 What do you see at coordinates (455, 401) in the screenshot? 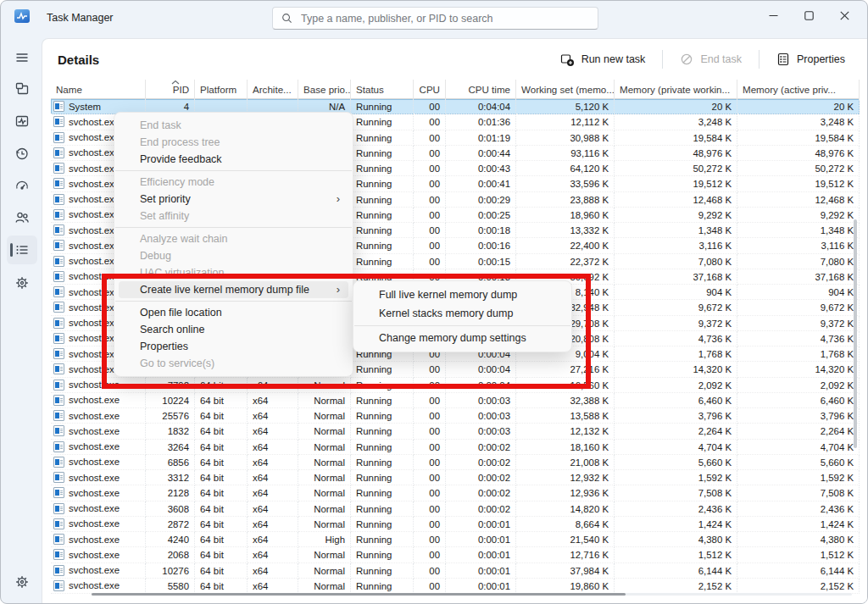
I see `table-row-svchost-exe: svchost.exe1022464 bitx64NormalRunning00…` at bounding box center [455, 401].